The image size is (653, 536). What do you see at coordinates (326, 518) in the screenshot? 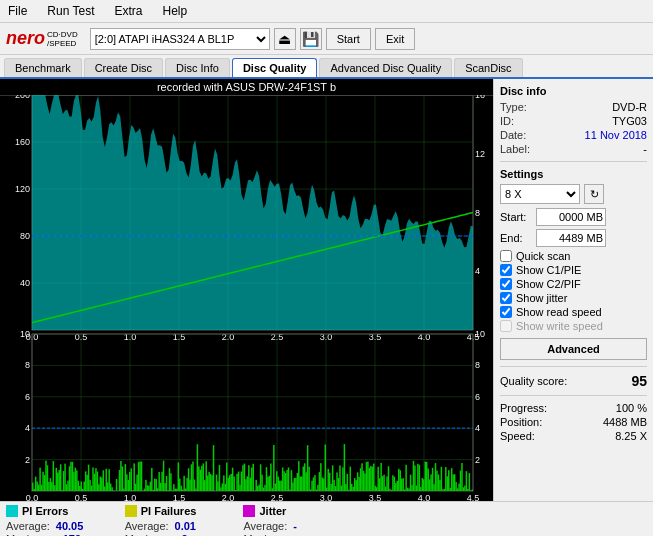
I see `stats-bar: PI Errors Average: 40.05 Maximum: 179 To…` at bounding box center [326, 518].